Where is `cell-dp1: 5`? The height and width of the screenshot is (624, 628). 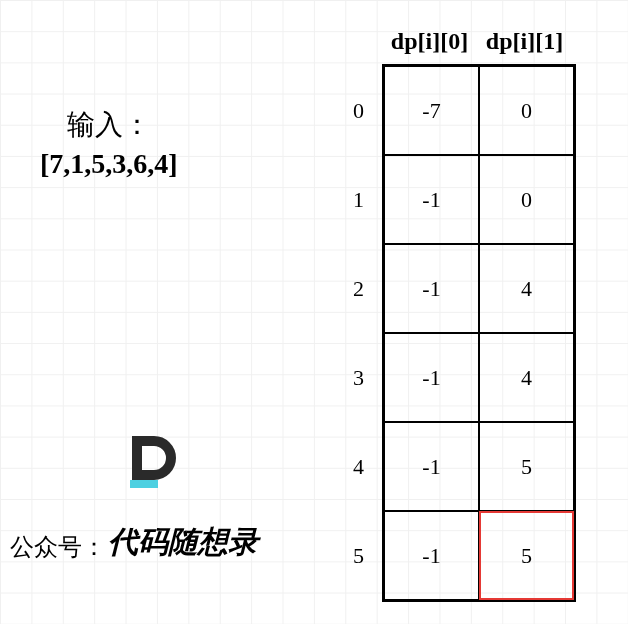
cell-dp1: 5 is located at coordinates (526, 466).